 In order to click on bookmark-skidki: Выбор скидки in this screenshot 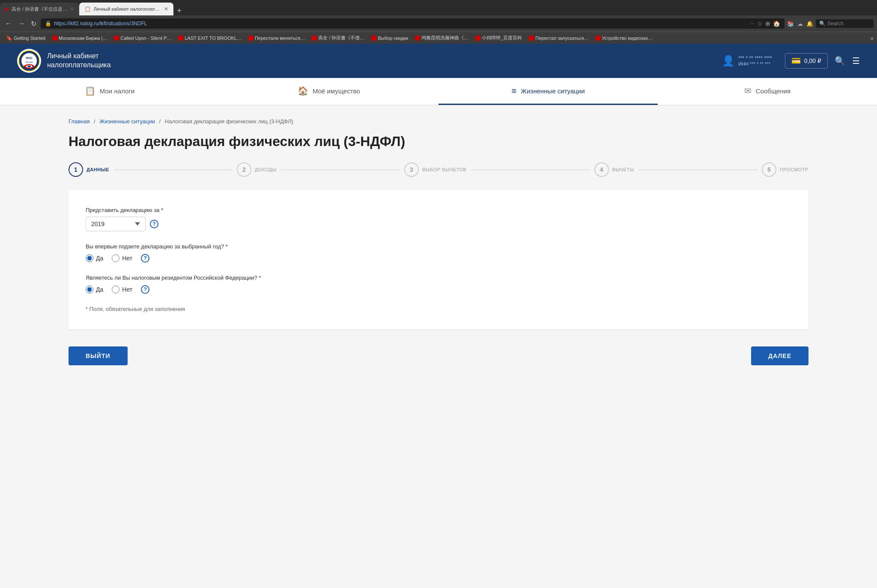, I will do `click(390, 38)`.